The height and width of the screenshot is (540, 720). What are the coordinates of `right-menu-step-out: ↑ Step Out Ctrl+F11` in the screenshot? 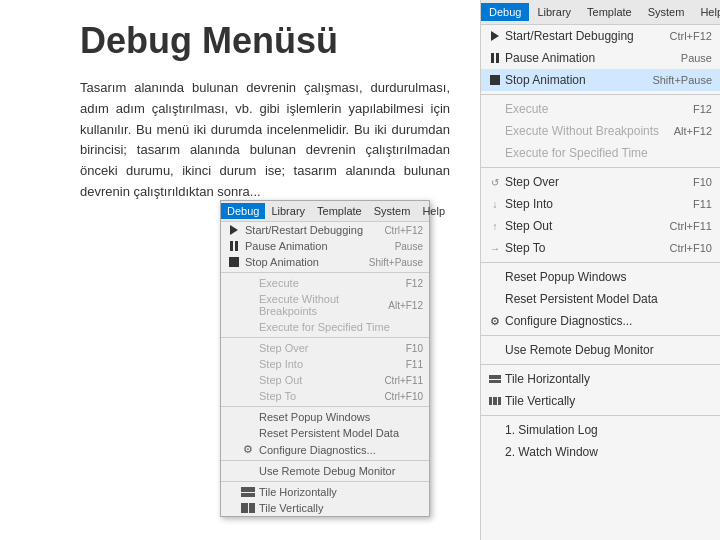 It's located at (600, 226).